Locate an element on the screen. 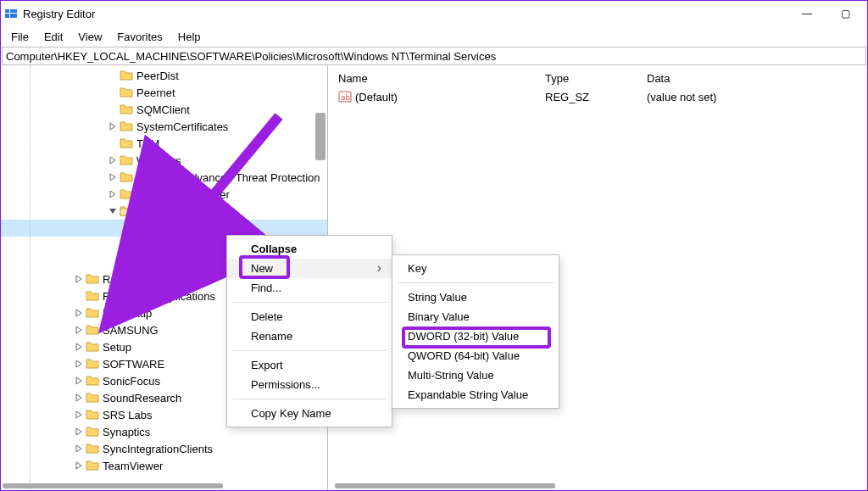  value-type: REG_SZ is located at coordinates (593, 97).